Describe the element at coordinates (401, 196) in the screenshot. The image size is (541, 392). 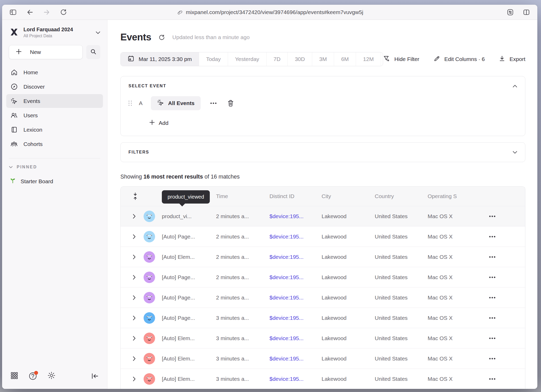
I see `column-header-country: Country` at that location.